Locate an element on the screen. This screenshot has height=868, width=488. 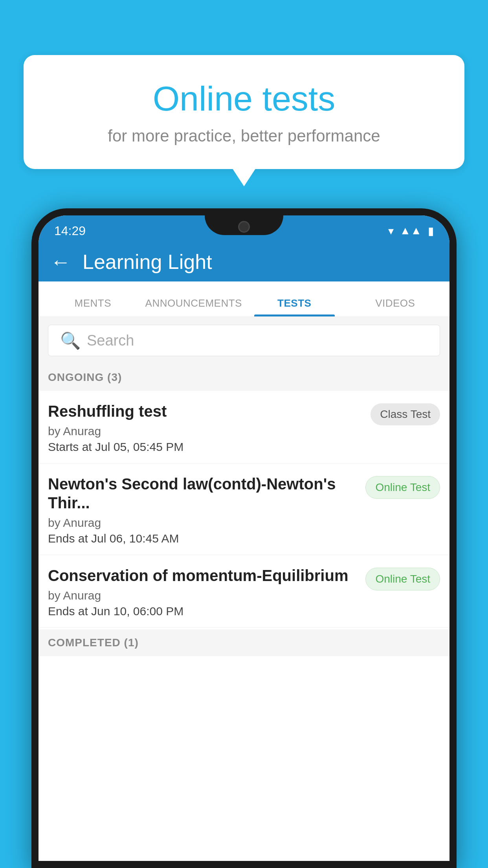
test-name: Newton's Second law(contd)-Newton's Thir… is located at coordinates (204, 493).